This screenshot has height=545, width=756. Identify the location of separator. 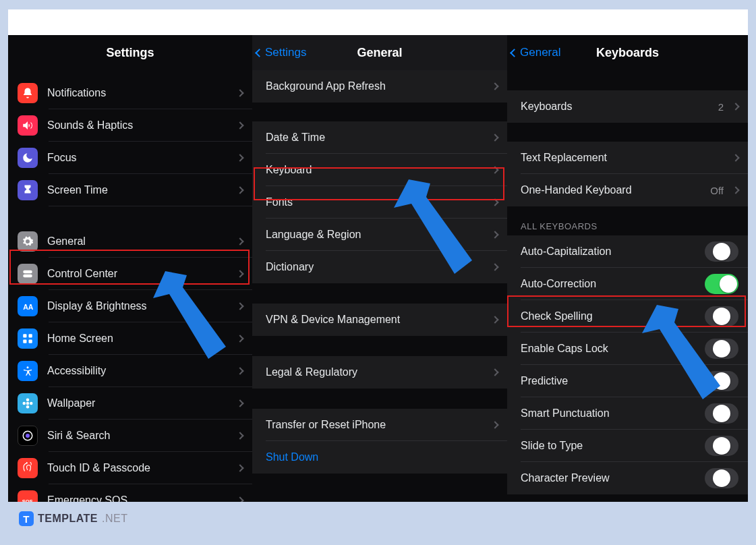
(150, 206).